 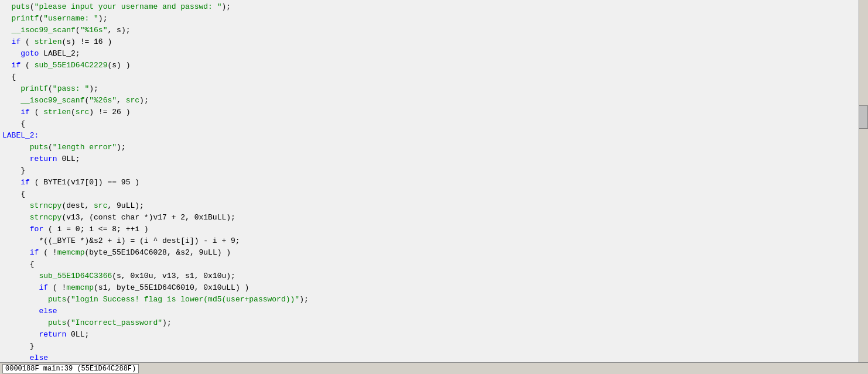 What do you see at coordinates (71, 66) in the screenshot?
I see `code-token: sub_55E1D64C2229` at bounding box center [71, 66].